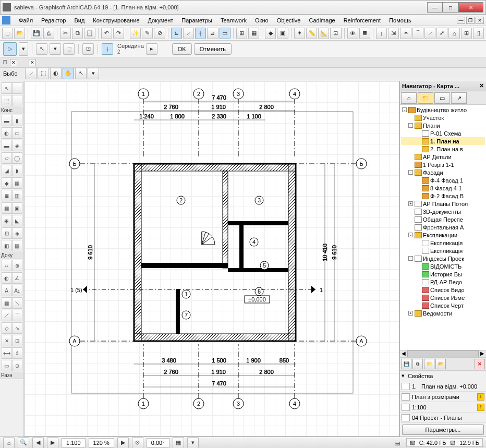  I want to click on nav-save-view-icon: 💾, so click(406, 364).